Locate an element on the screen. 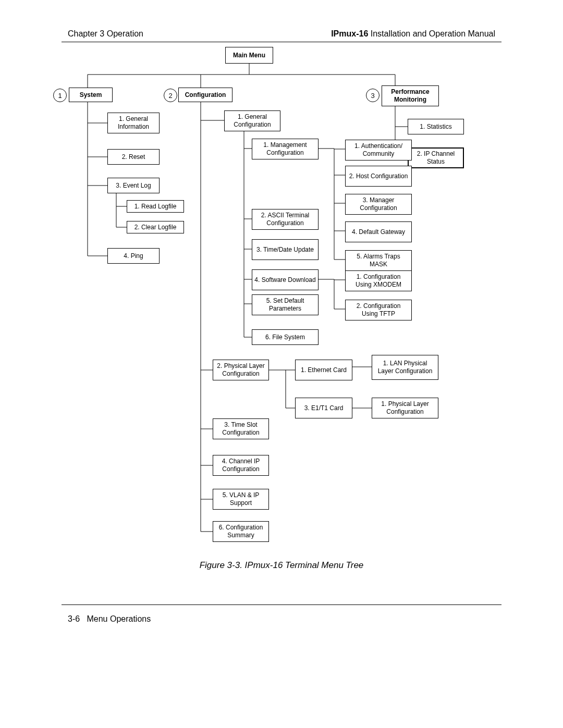 The height and width of the screenshot is (728, 563). cfg-timeslot: 3. Time Slot Configuration is located at coordinates (241, 429).